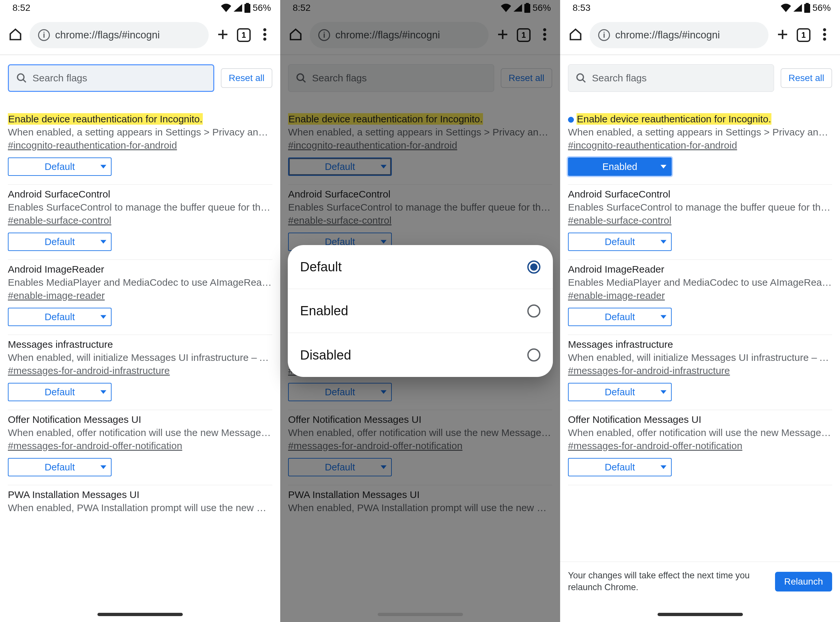 This screenshot has height=622, width=840. What do you see at coordinates (247, 8) in the screenshot?
I see `battery-icon` at bounding box center [247, 8].